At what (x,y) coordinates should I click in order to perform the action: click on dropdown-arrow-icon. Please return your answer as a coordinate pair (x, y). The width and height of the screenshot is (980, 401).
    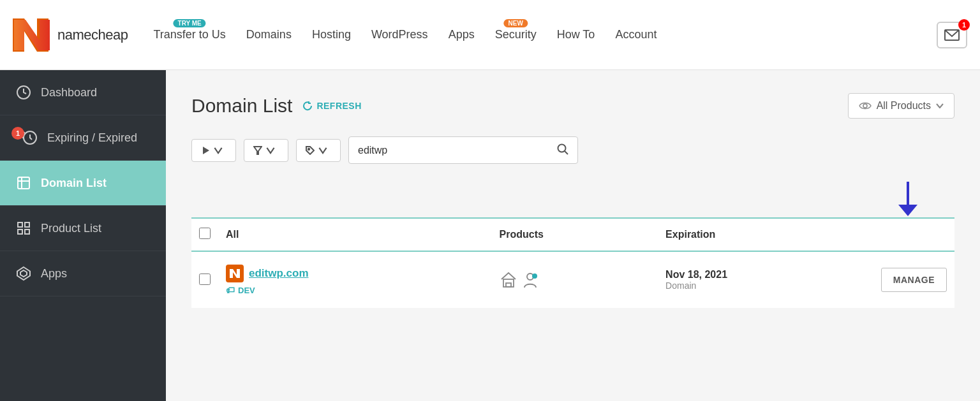
    Looking at the image, I should click on (218, 150).